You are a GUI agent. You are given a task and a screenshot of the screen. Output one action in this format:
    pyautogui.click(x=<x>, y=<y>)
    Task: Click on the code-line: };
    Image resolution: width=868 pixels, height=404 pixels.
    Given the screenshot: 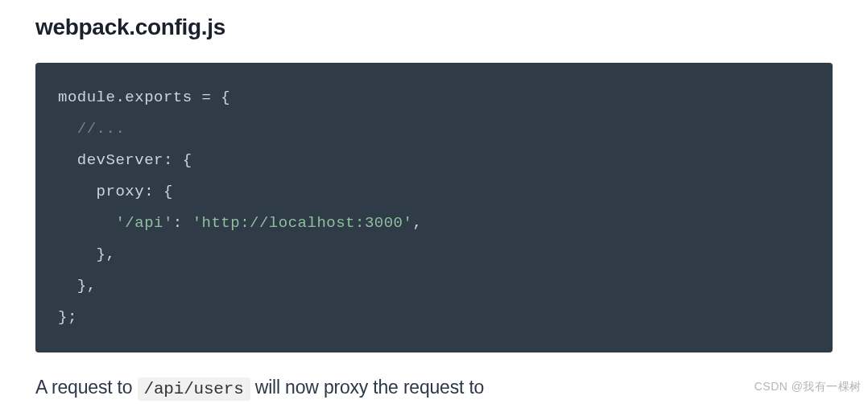 What is the action you would take?
    pyautogui.click(x=434, y=317)
    